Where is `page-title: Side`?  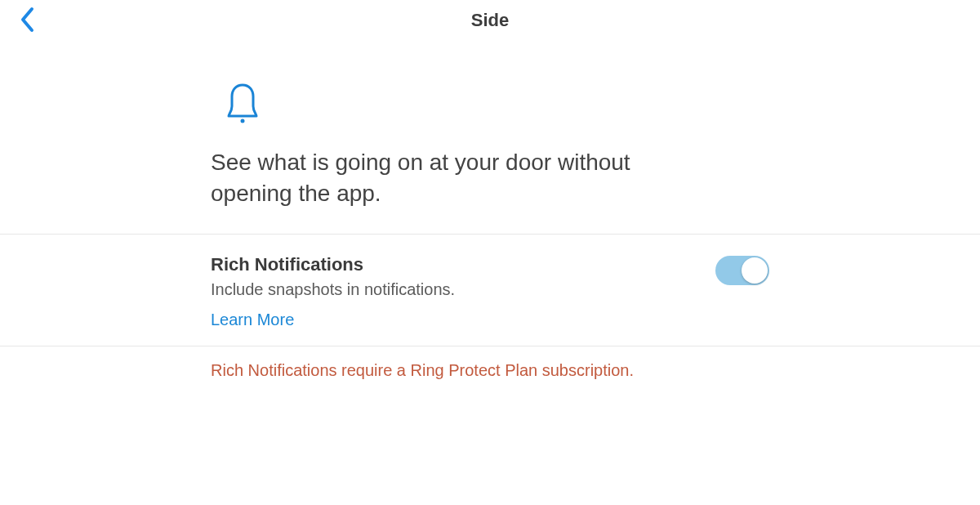
page-title: Side is located at coordinates (490, 20).